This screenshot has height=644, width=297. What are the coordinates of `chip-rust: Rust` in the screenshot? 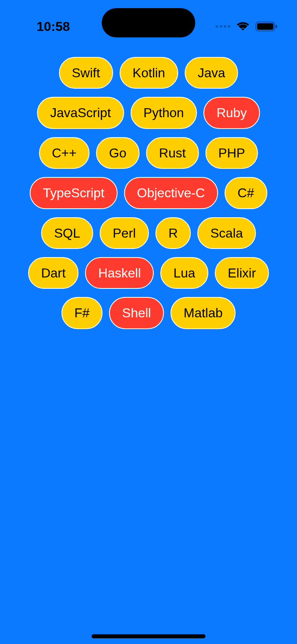 It's located at (173, 153).